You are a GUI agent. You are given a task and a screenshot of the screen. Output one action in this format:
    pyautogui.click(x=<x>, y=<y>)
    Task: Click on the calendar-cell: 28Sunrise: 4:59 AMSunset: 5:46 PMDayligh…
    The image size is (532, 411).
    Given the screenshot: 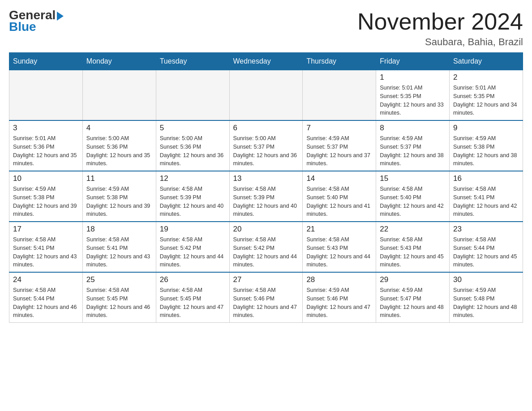 What is the action you would take?
    pyautogui.click(x=339, y=297)
    